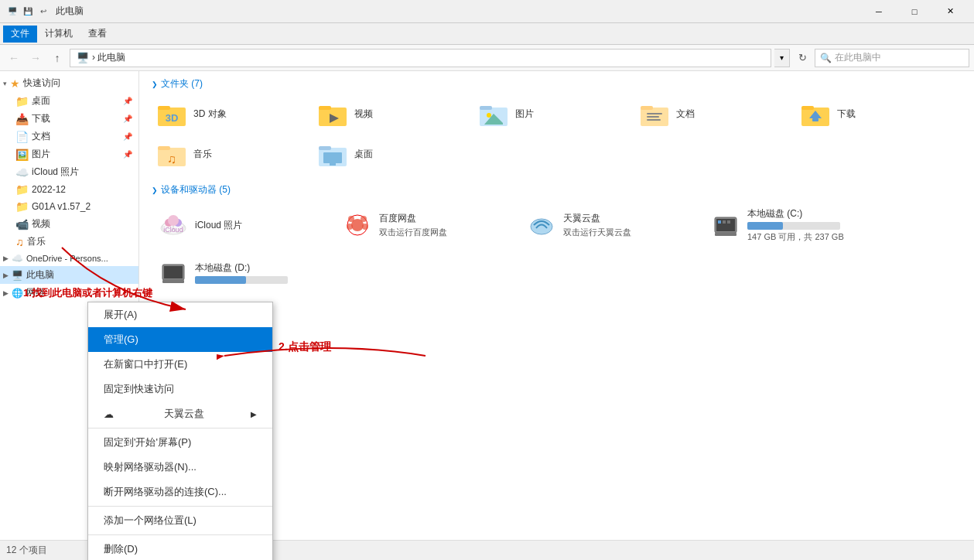 The width and height of the screenshot is (974, 560). Describe the element at coordinates (172, 114) in the screenshot. I see `folder-3d-icon: 3D` at that location.